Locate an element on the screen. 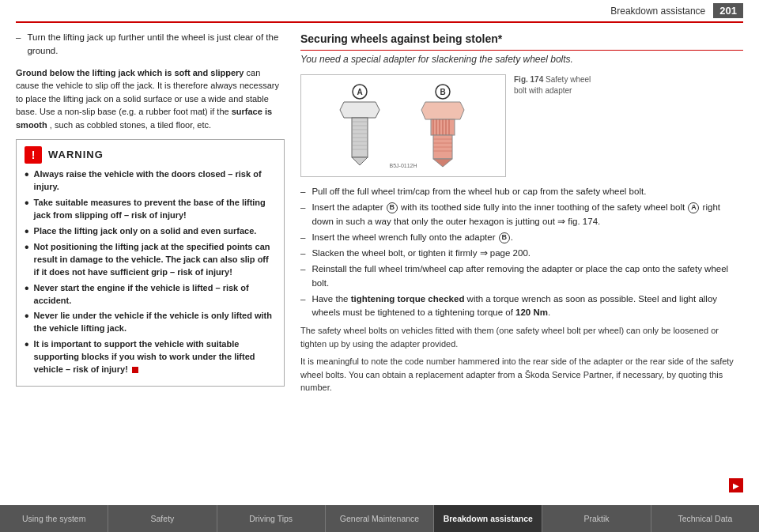 The height and width of the screenshot is (532, 759). nav-item-general-maintenance: General Maintenance is located at coordinates (380, 519).